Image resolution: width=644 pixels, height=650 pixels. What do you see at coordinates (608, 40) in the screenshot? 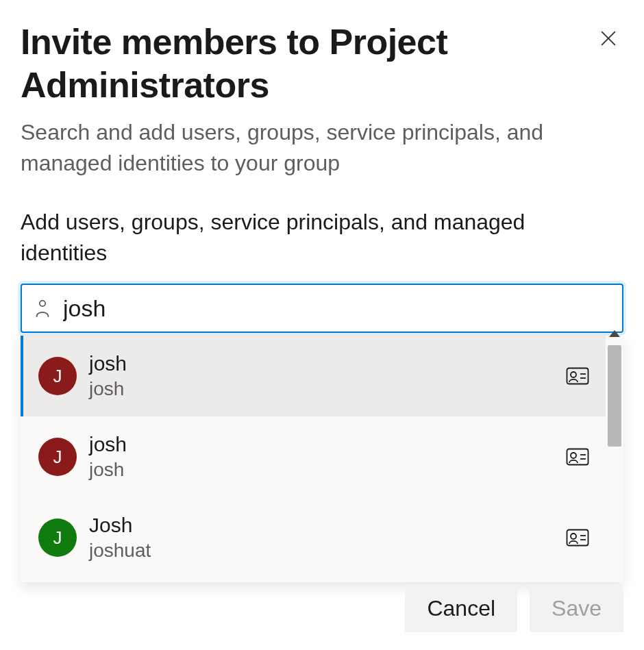
I see `close-icon` at bounding box center [608, 40].